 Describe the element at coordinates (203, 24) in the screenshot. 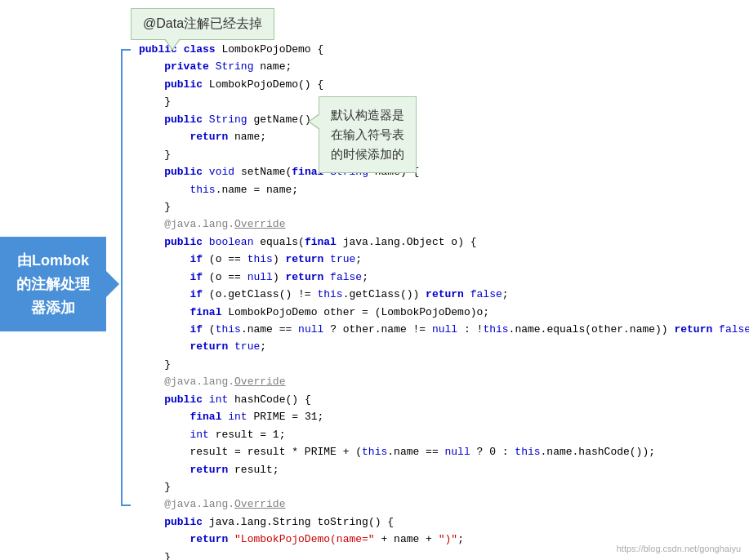

I see `top-annotation-bubble: @Data注解已经去掉` at that location.